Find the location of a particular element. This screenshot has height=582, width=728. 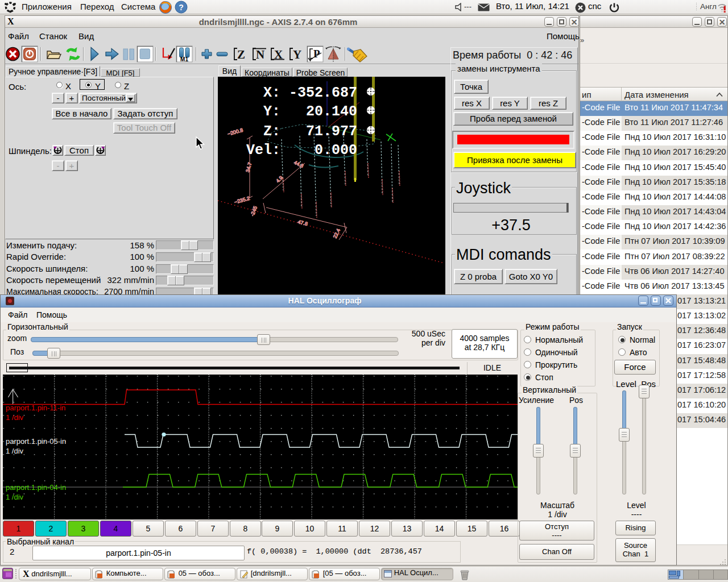

svg-text: 44.8 is located at coordinates (299, 164).